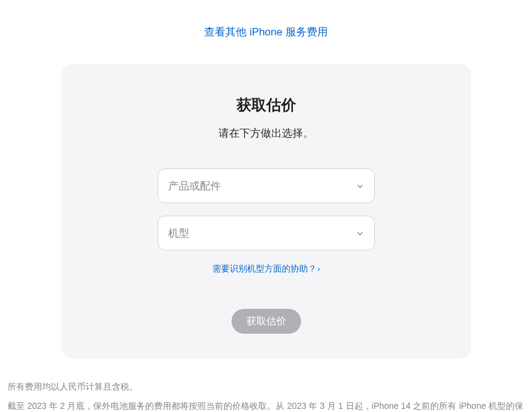 The image size is (532, 412). Describe the element at coordinates (319, 269) in the screenshot. I see `chevron-right-icon: ›` at that location.